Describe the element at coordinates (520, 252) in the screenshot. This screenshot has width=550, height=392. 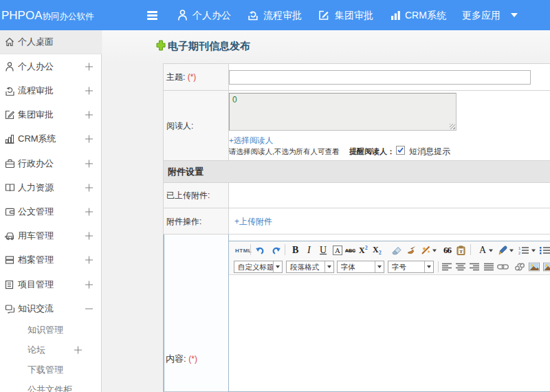
I see `svg-text: 2` at that location.